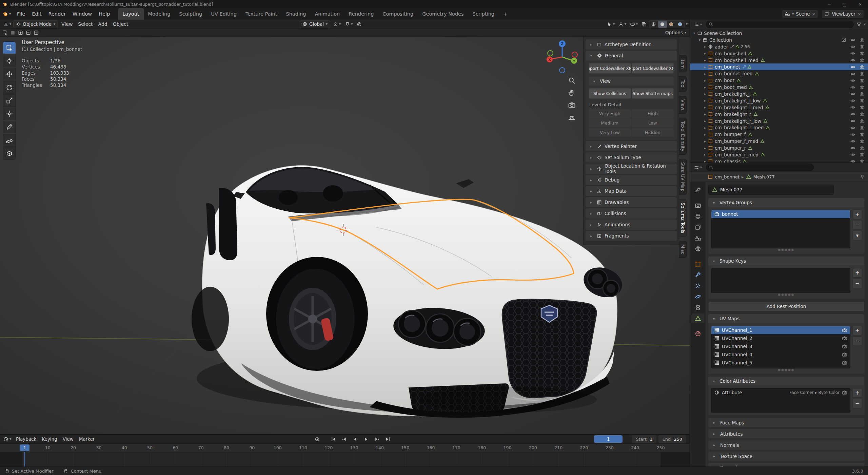 The image size is (868, 475). I want to click on pan-control-icon, so click(572, 93).